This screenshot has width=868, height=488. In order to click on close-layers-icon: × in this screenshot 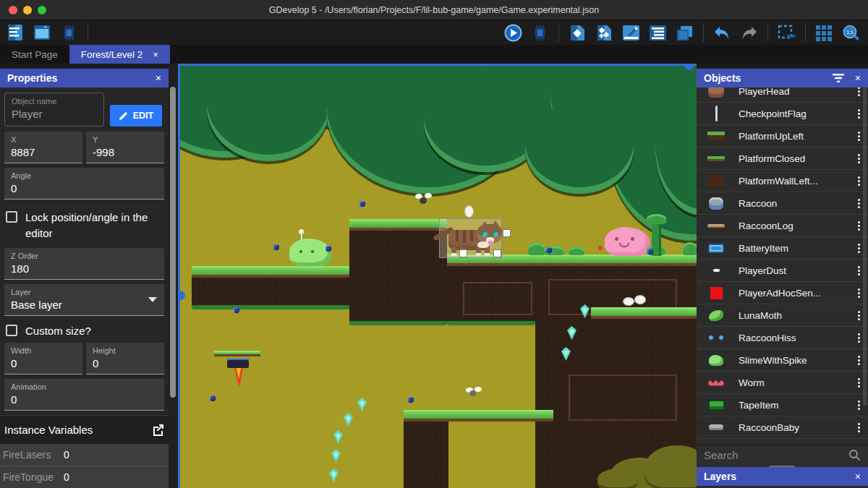, I will do `click(858, 476)`.